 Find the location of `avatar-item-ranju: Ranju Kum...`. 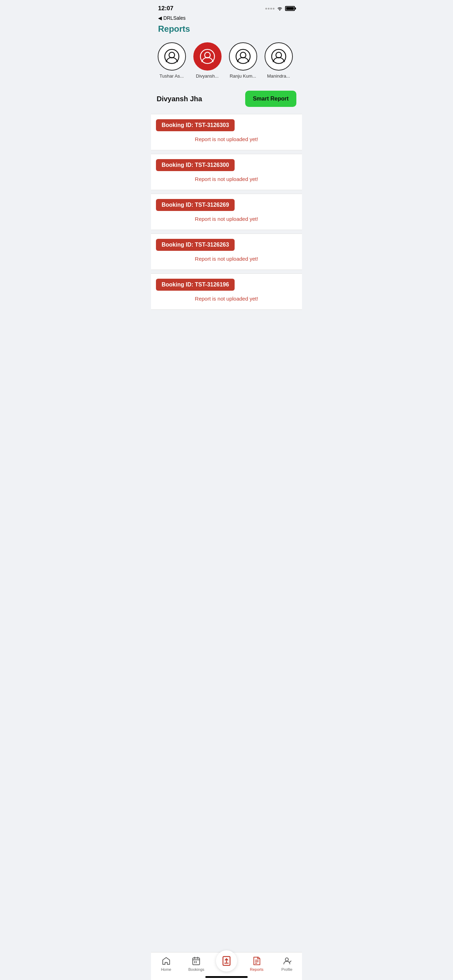

avatar-item-ranju: Ranju Kum... is located at coordinates (243, 60).